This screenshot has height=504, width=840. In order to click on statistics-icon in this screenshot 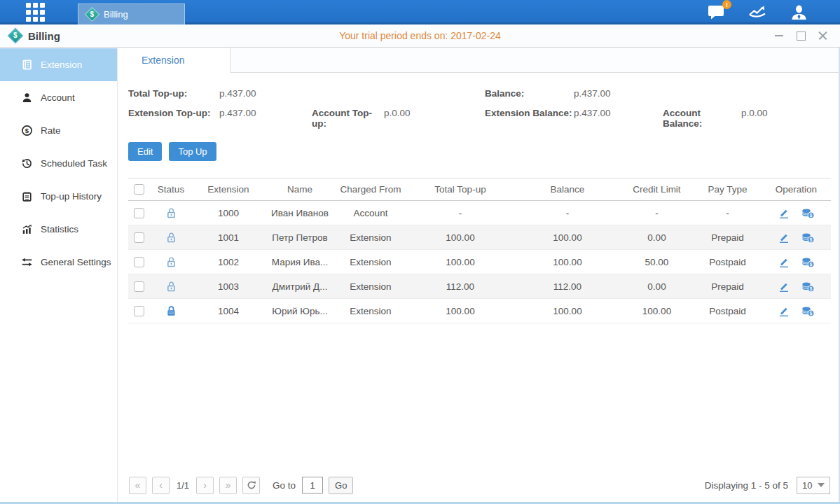, I will do `click(27, 230)`.